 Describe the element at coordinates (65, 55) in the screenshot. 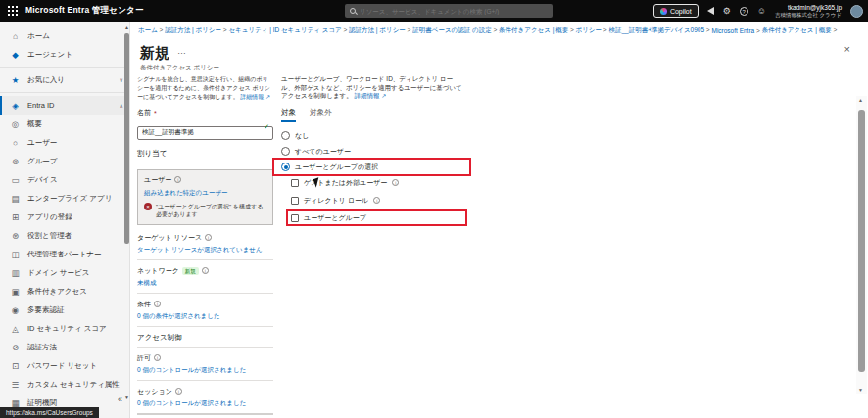

I see `sidebar-item-agents: ◆ エージェント` at that location.